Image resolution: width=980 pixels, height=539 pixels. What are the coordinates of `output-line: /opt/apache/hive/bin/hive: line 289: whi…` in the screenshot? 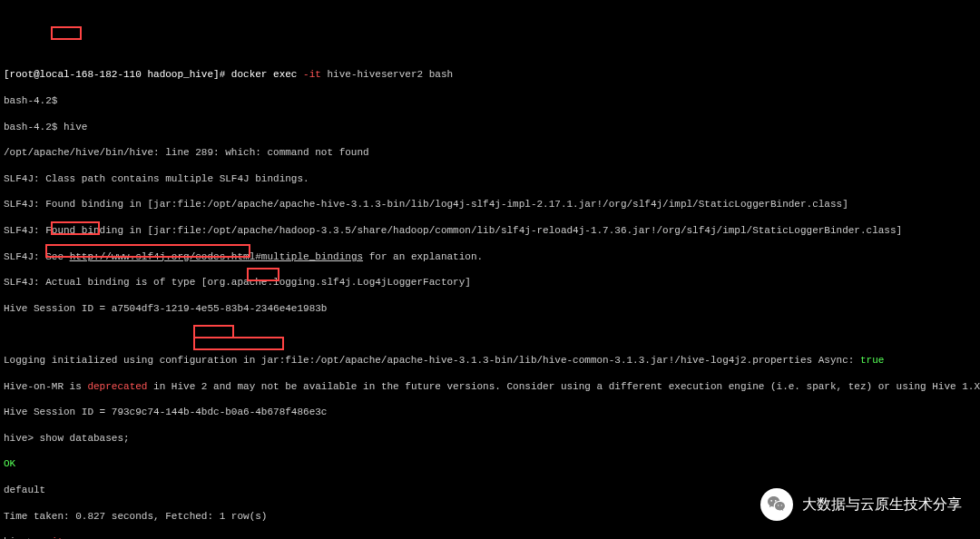 It's located at (490, 152).